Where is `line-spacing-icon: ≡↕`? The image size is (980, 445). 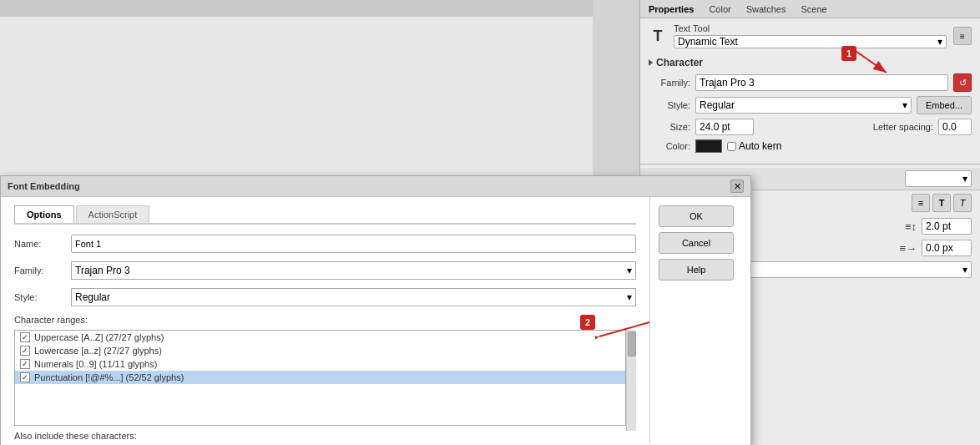
line-spacing-icon: ≡↕ is located at coordinates (911, 227).